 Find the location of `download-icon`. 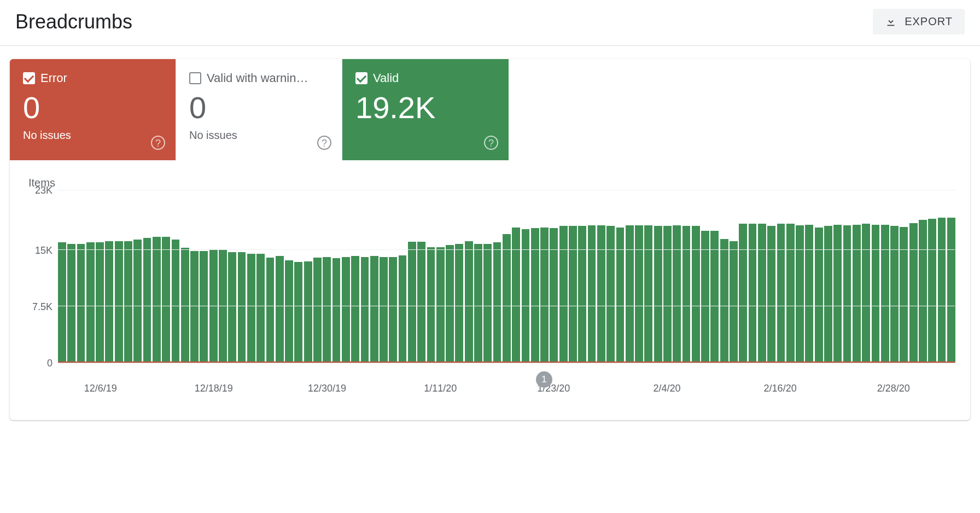

download-icon is located at coordinates (891, 22).